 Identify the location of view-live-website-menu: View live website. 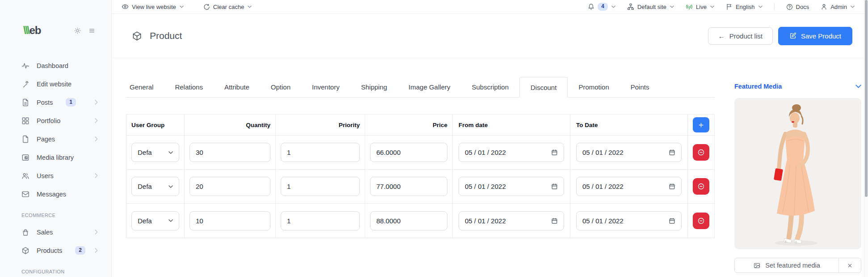
(153, 7).